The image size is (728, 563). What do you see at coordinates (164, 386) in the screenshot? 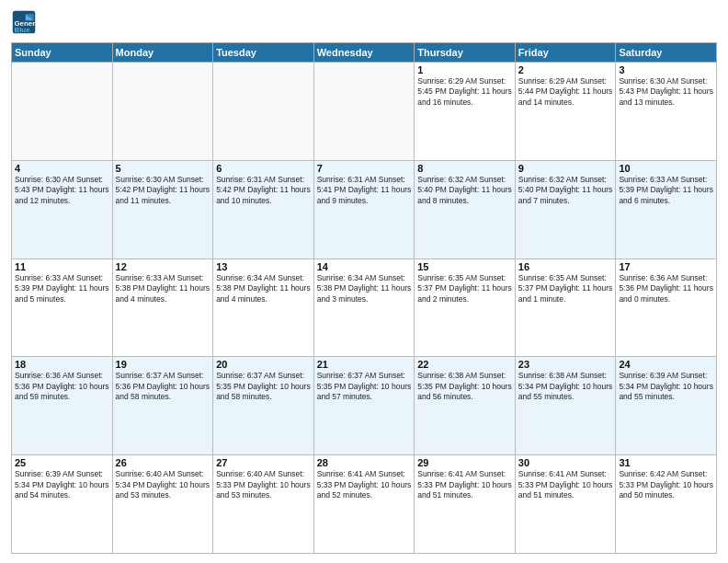
I see `day-info: Sunrise: 6:37 AM Sunset: 5:36 PM Dayligh…` at bounding box center [164, 386].